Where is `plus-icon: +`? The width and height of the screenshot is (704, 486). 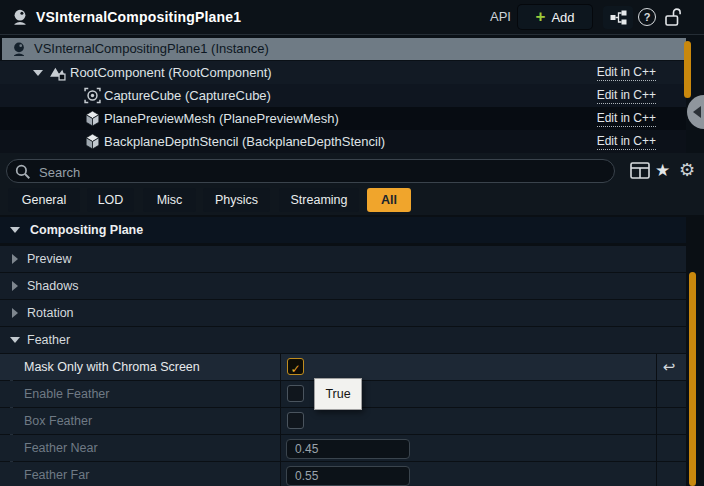
plus-icon: + is located at coordinates (540, 16).